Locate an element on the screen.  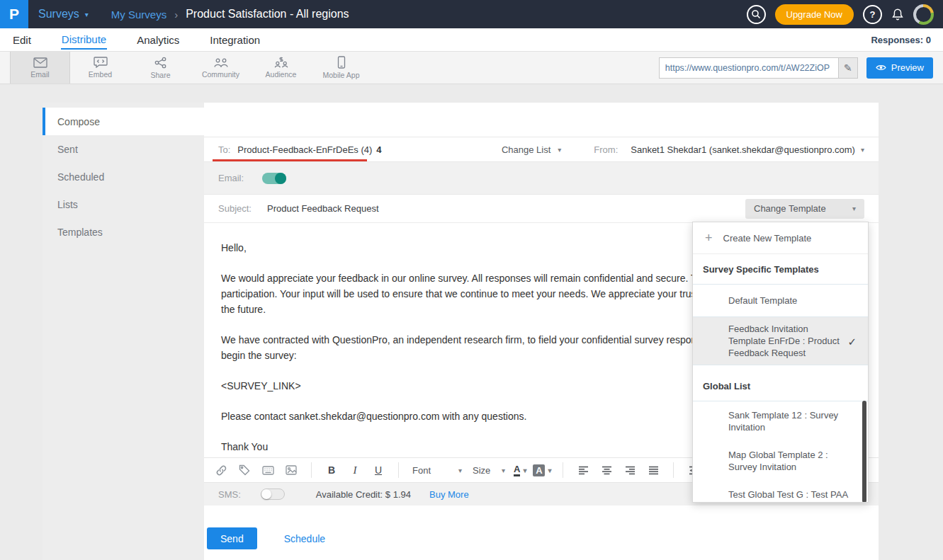
sidebar-item-scheduled: Scheduled is located at coordinates (123, 177).